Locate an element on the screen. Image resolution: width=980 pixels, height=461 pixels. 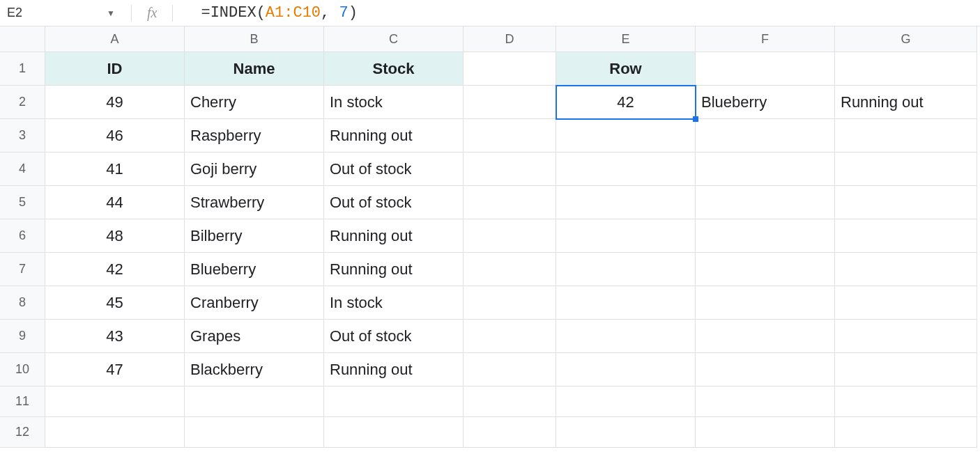
cell-A7: 42 is located at coordinates (115, 269).